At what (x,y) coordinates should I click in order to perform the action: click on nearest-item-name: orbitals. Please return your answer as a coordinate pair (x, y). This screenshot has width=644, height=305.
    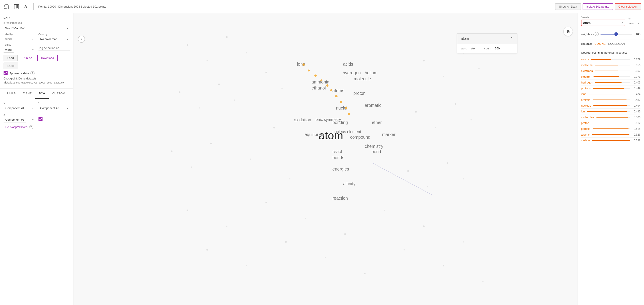
    Looking at the image, I should click on (586, 100).